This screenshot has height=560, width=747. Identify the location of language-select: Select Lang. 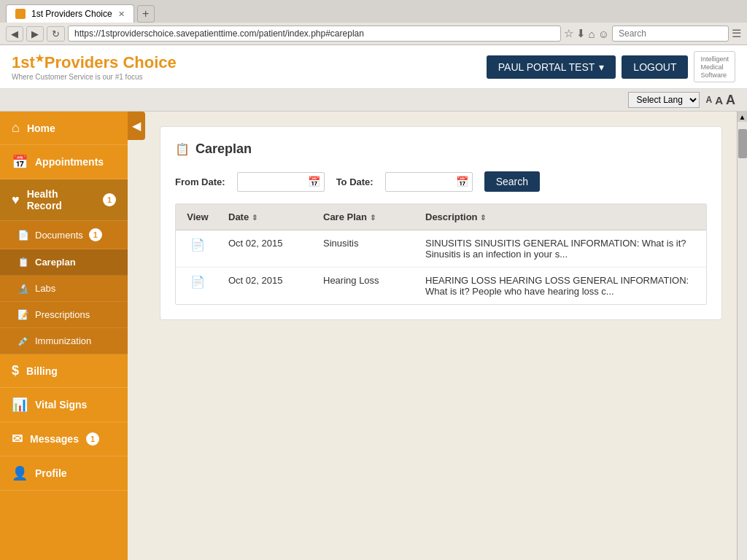
(664, 100).